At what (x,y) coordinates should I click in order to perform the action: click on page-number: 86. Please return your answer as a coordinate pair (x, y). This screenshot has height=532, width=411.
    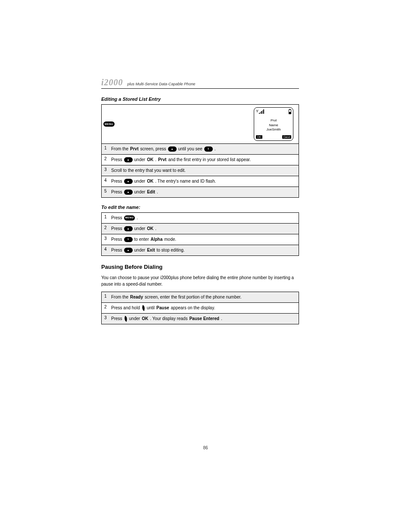
    Looking at the image, I should click on (205, 448).